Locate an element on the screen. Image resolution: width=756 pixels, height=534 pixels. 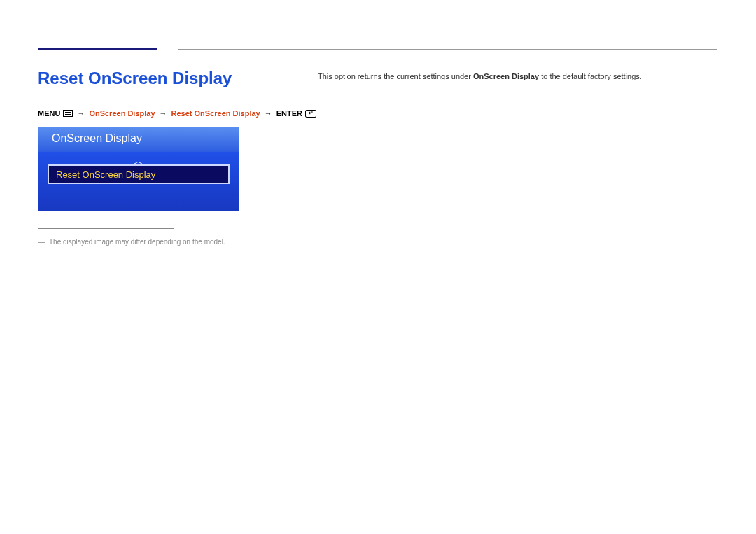
breadcrumb-enter-label: ENTER is located at coordinates (290, 113).